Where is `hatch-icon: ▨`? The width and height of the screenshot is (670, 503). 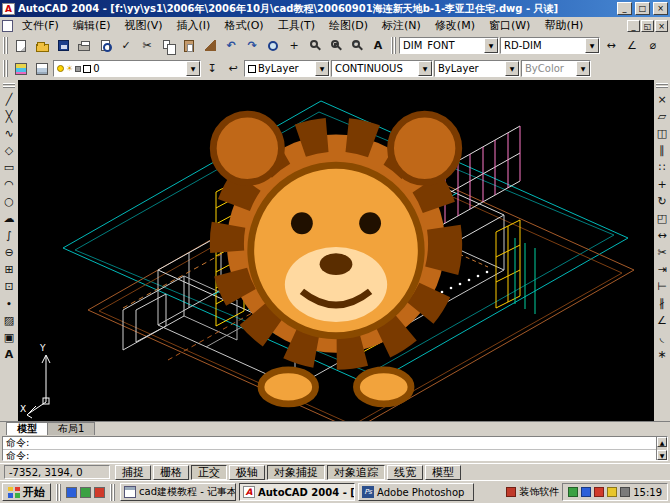
hatch-icon: ▨ is located at coordinates (9, 320).